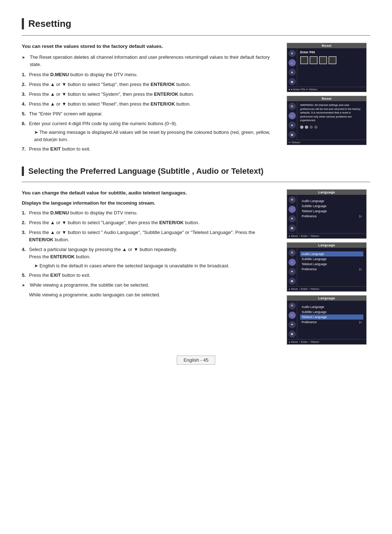 This screenshot has height=534, width=392. Describe the element at coordinates (152, 136) in the screenshot. I see `resetting-step-6-sub: ➤ The warning message is displayed.All v…` at that location.